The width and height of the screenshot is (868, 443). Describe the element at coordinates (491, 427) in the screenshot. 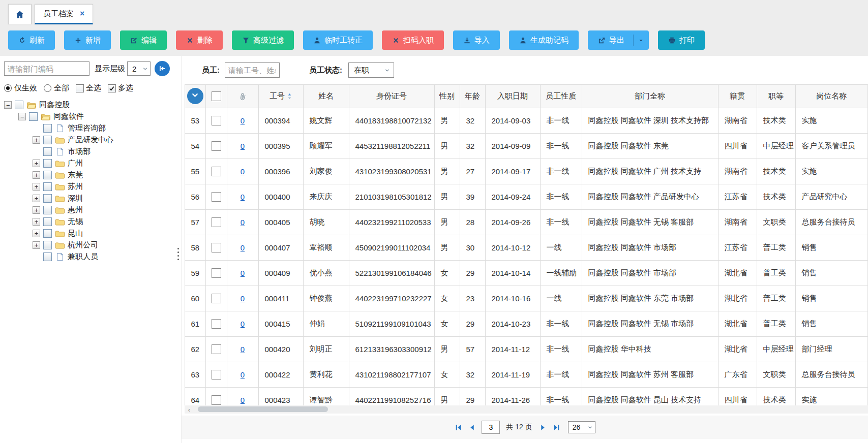

I see `page-number-input` at that location.